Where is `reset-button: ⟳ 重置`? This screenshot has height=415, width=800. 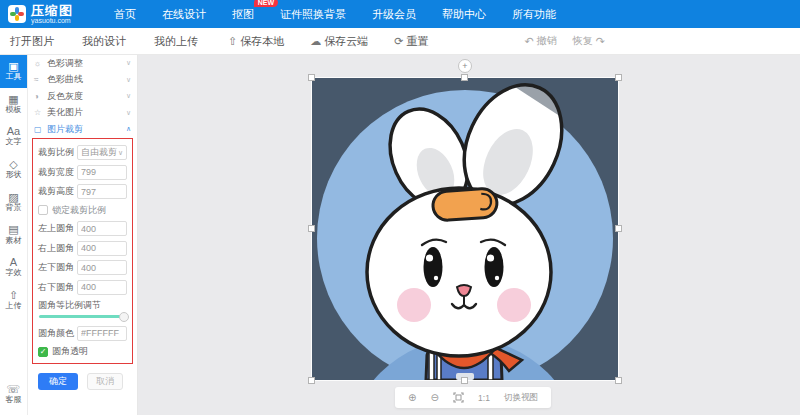 reset-button: ⟳ 重置 is located at coordinates (411, 42).